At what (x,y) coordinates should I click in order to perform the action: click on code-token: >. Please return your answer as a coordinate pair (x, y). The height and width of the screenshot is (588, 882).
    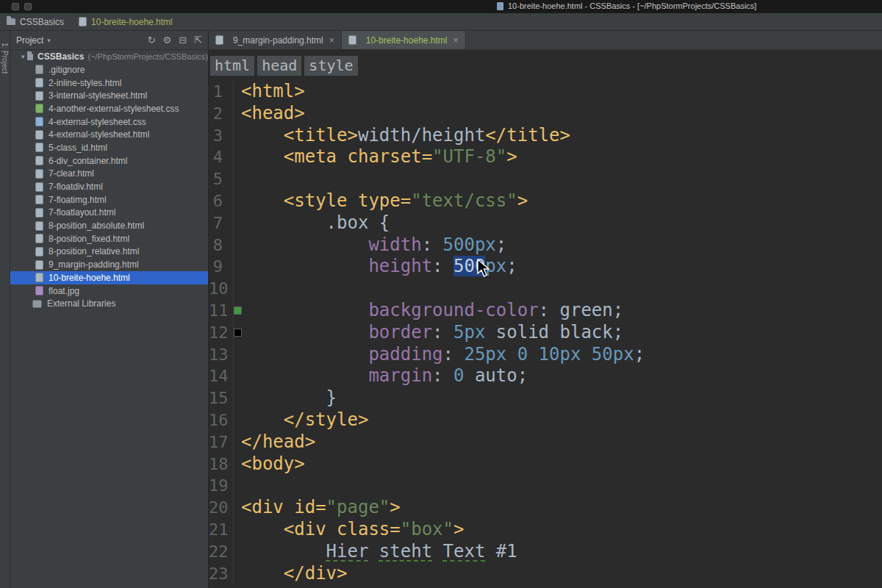
    Looking at the image, I should click on (459, 529).